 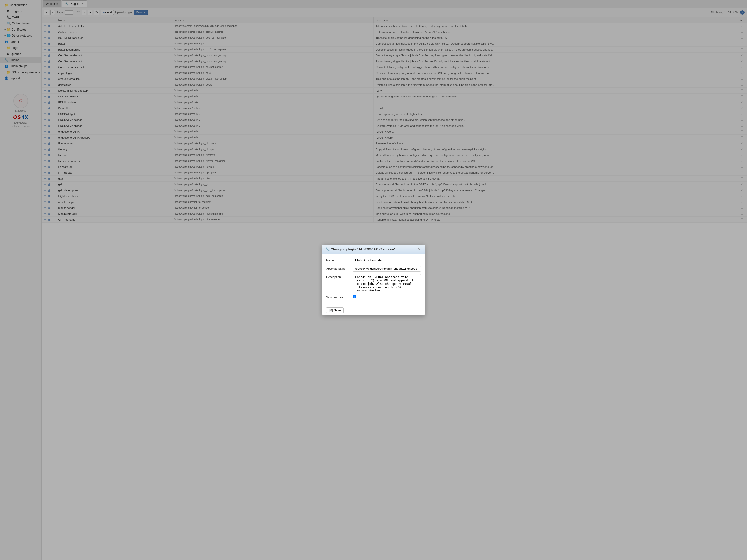 What do you see at coordinates (374, 297) in the screenshot?
I see `sync-row: Synchronous:` at bounding box center [374, 297].